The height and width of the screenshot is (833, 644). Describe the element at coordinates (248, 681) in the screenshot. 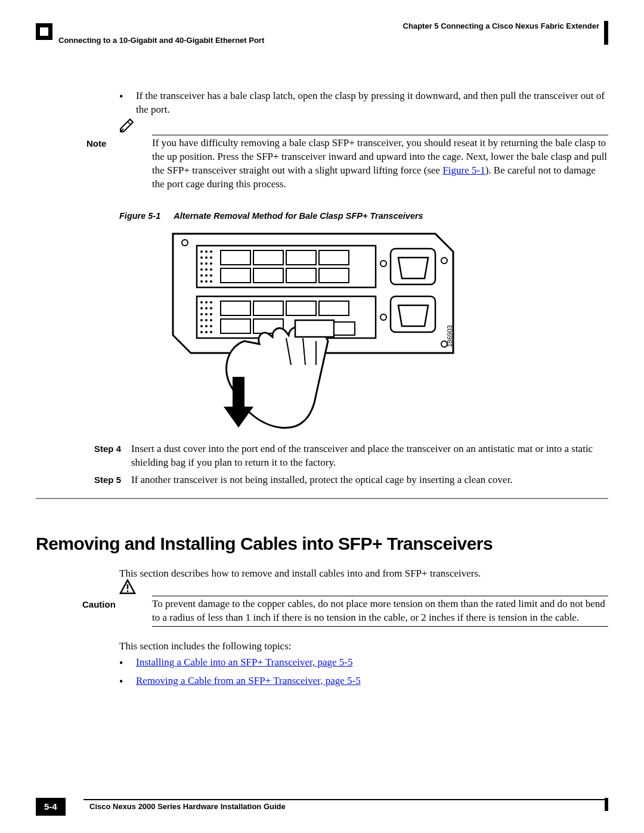

I see `topic-link: Removing a Cable from an SFP+ Transceive…` at that location.